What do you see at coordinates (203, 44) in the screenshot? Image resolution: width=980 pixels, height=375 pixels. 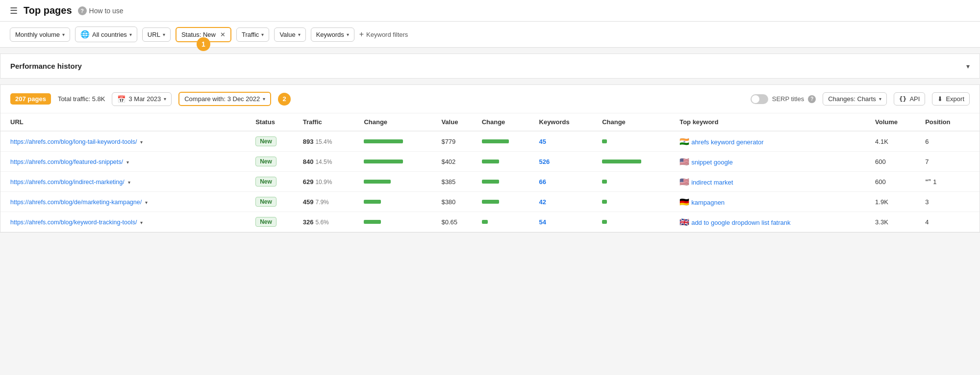 I see `step-1-indicator: 1` at bounding box center [203, 44].